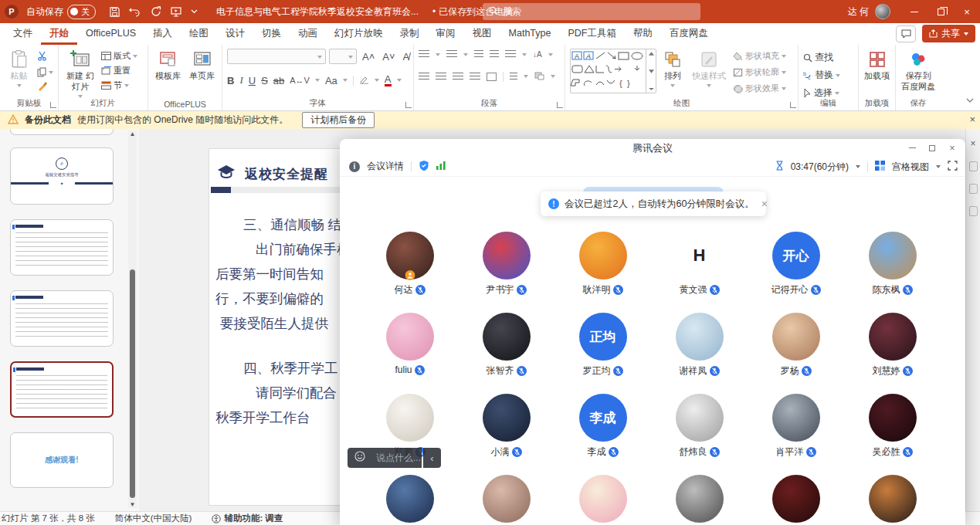 This screenshot has height=525, width=980. What do you see at coordinates (613, 71) in the screenshot?
I see `shapes-gallery: A A` at bounding box center [613, 71].